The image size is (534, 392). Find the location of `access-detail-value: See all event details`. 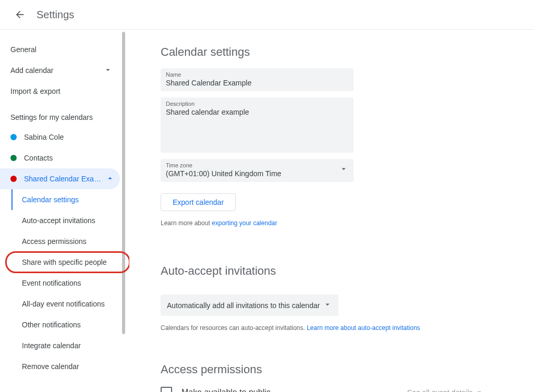

access-detail-value: See all event details is located at coordinates (440, 390).